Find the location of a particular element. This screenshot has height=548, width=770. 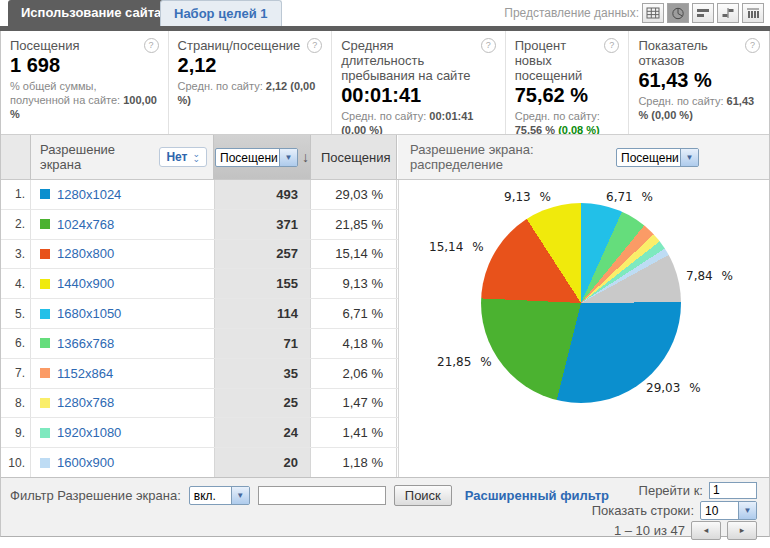

pie-callout-label: 9,13 % is located at coordinates (528, 197).